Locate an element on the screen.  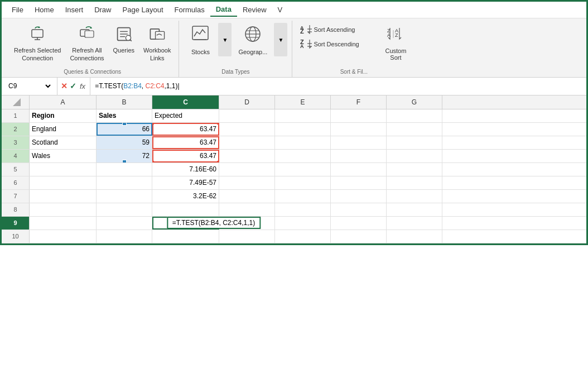
cell-c8 is located at coordinates (186, 210).